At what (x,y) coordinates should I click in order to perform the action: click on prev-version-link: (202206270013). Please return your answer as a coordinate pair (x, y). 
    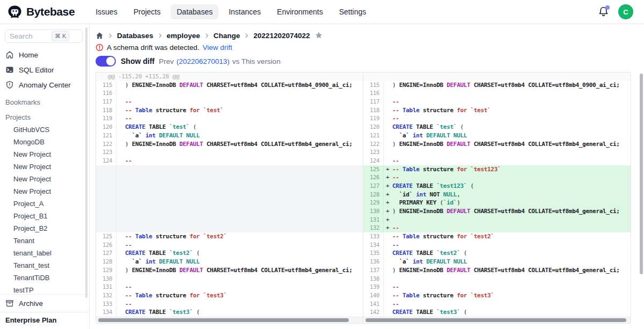
    Looking at the image, I should click on (203, 61).